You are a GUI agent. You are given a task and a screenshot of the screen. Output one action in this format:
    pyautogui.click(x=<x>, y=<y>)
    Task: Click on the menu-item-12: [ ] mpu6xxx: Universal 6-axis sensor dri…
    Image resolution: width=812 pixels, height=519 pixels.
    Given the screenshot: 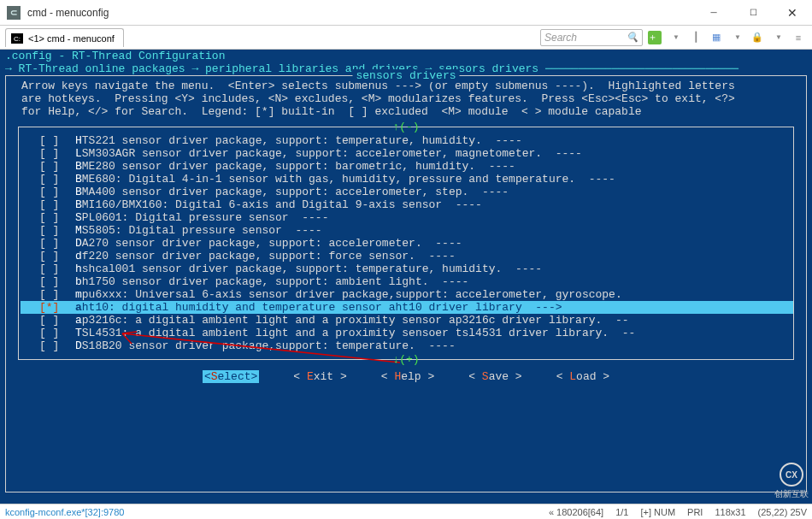 What is the action you would take?
    pyautogui.click(x=415, y=294)
    